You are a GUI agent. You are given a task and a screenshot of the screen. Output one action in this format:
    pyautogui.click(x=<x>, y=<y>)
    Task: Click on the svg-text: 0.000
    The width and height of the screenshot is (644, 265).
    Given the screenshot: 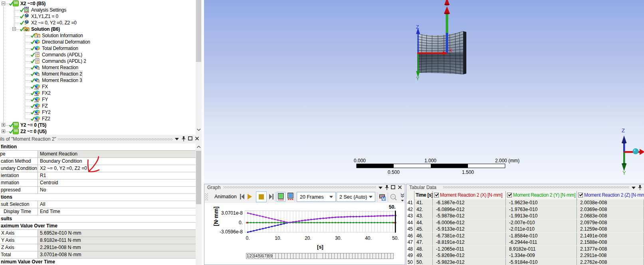 What is the action you would take?
    pyautogui.click(x=360, y=161)
    